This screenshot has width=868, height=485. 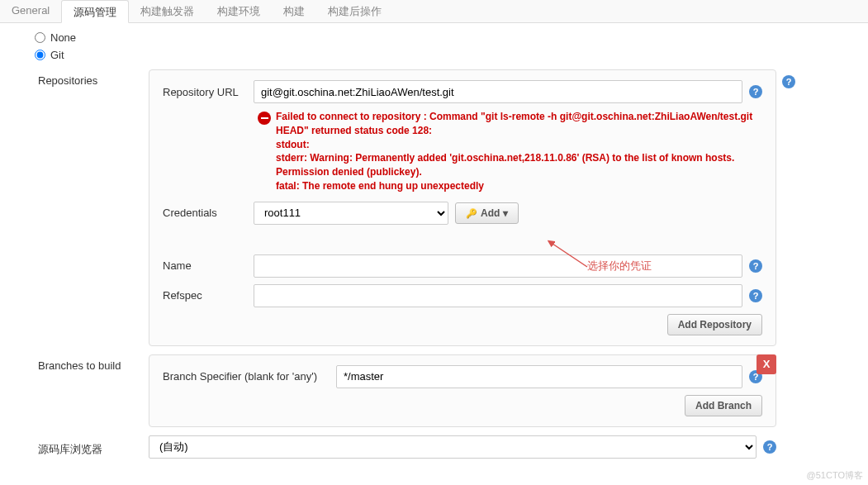 I want to click on annotation-text: 选择你的凭证, so click(x=619, y=266).